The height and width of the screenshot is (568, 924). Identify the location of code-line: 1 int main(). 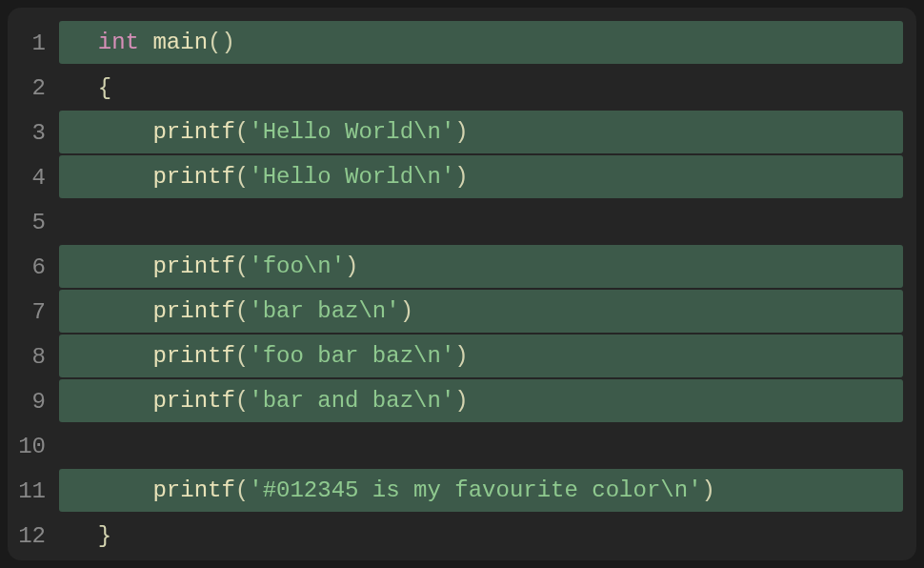
(460, 44).